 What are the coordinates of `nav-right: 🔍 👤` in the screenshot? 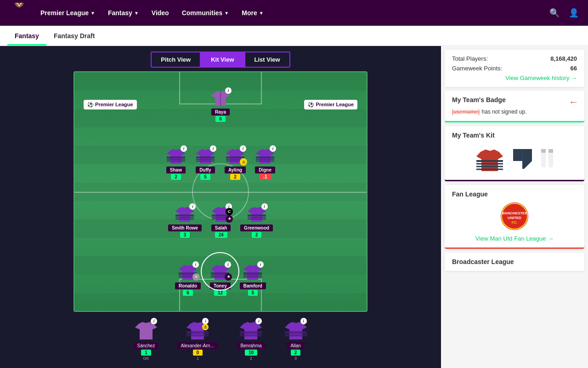 It's located at (564, 13).